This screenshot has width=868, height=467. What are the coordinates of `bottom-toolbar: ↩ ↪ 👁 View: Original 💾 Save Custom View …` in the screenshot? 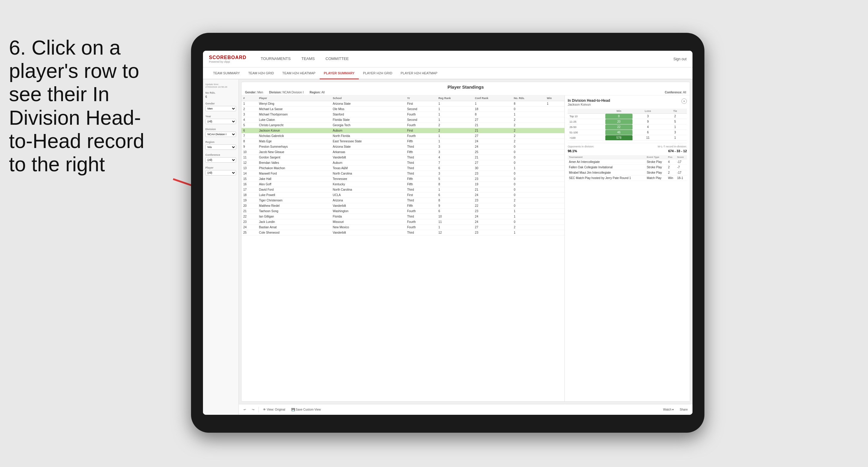 It's located at (466, 409).